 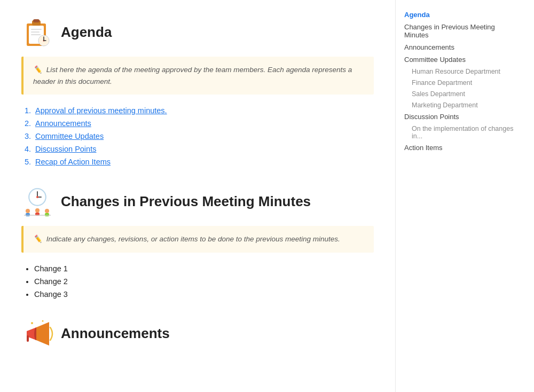 What do you see at coordinates (186, 202) in the screenshot?
I see `changes-title: Changes in Previous Meeting Minutes` at bounding box center [186, 202].